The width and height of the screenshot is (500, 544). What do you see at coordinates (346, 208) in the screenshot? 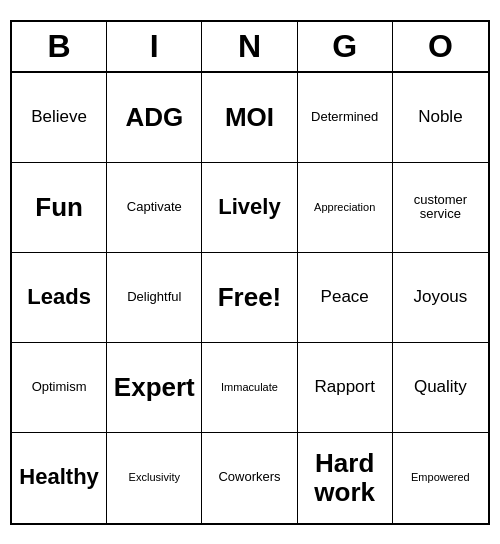
I see `bingo-cell: Appreciation` at bounding box center [346, 208].